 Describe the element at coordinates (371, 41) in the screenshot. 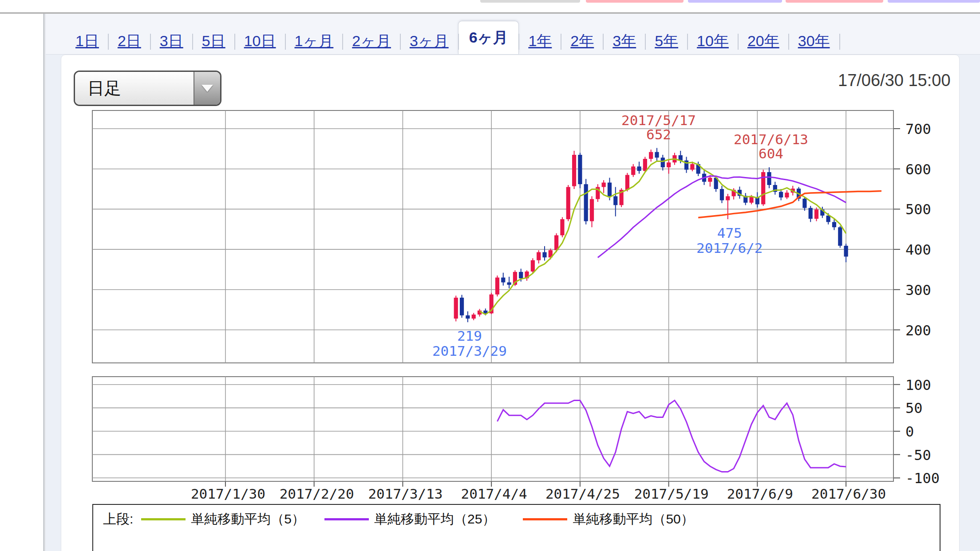

I see `tab-2month: 2ヶ月` at that location.